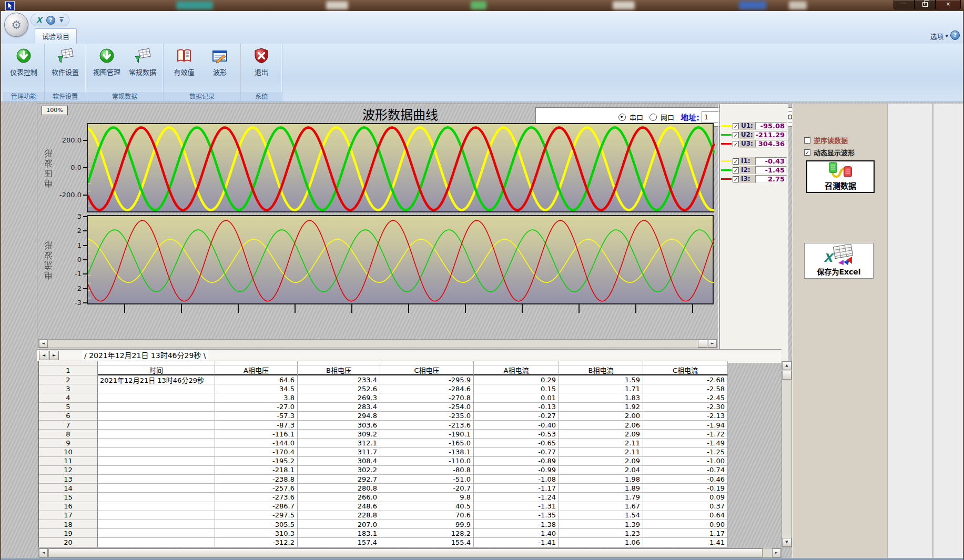  What do you see at coordinates (601, 407) in the screenshot?
I see `table-cell: 1.92` at bounding box center [601, 407].